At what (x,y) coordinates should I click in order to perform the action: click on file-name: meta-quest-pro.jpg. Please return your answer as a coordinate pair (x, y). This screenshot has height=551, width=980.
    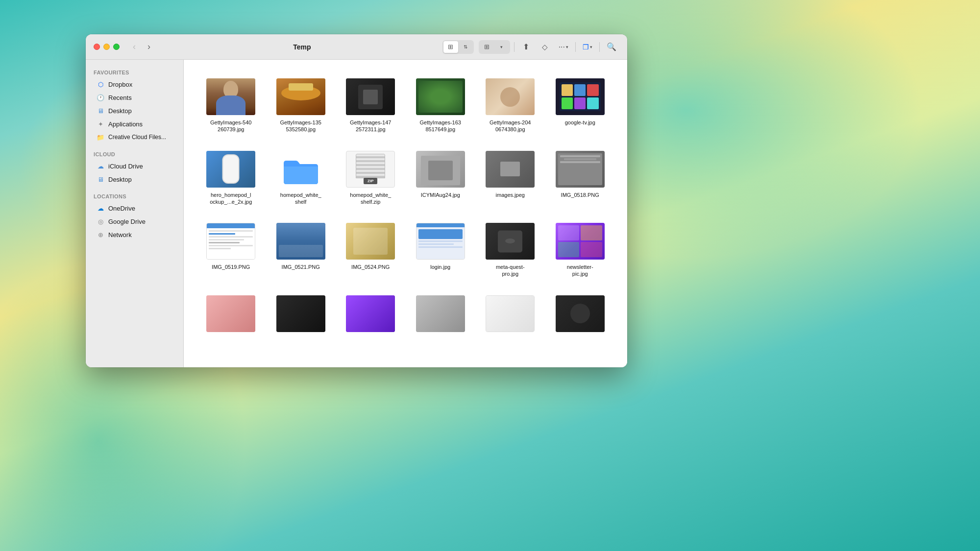
    Looking at the image, I should click on (511, 270).